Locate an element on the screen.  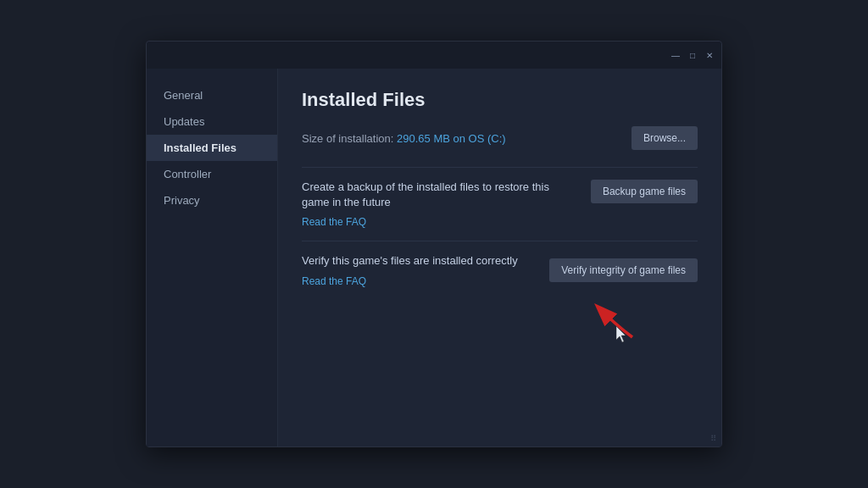
verify-section: Verify this game's files are installed c… is located at coordinates (500, 269).